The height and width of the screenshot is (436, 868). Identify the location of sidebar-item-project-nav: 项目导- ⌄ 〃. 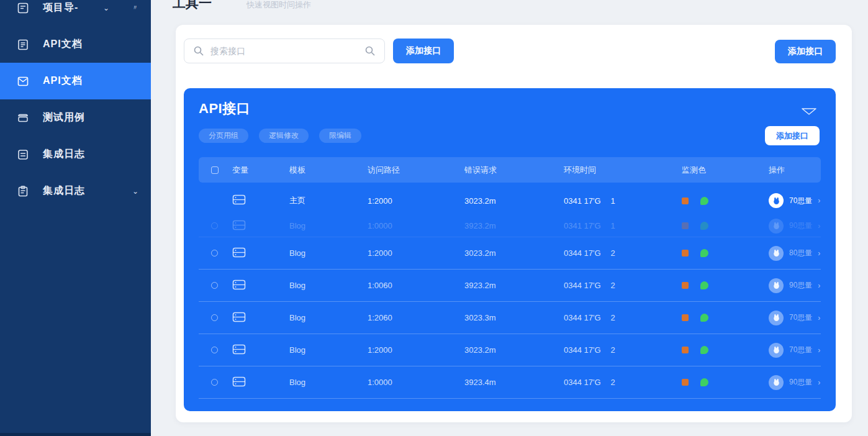
(76, 13).